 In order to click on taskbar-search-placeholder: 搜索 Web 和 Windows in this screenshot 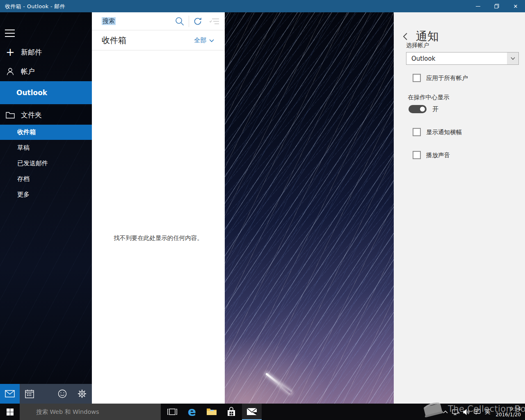, I will do `click(68, 412)`.